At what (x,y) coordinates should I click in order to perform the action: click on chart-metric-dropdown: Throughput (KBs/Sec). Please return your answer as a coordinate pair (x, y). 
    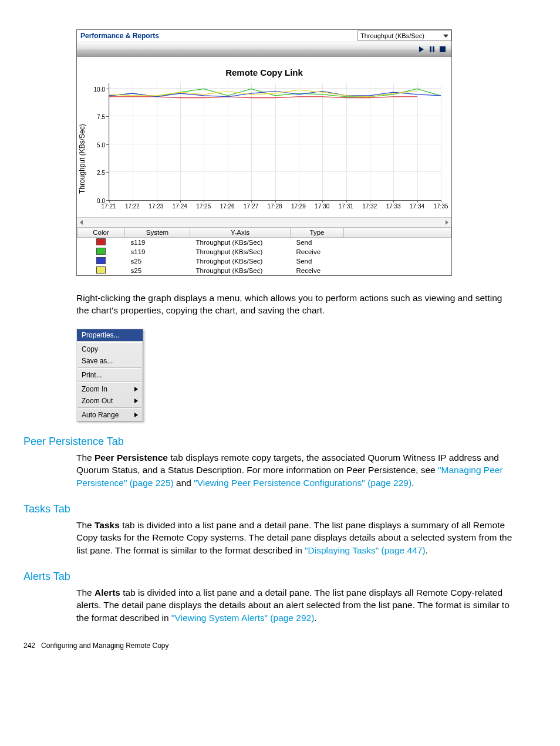
    Looking at the image, I should click on (404, 36).